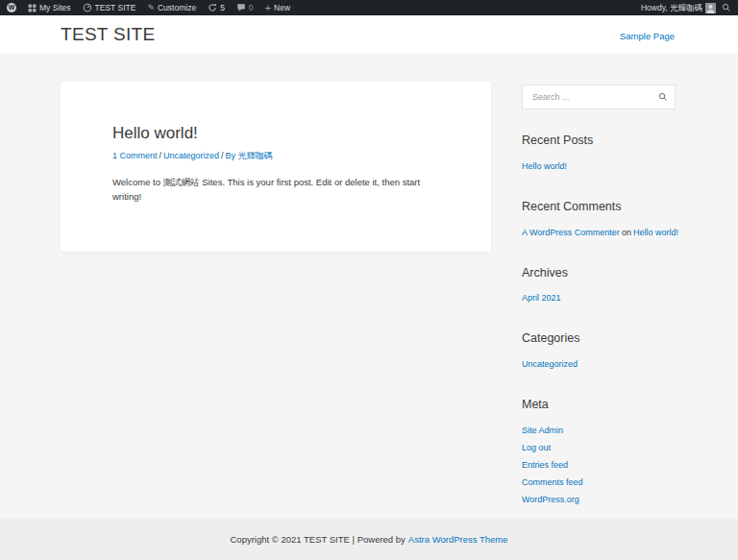 The width and height of the screenshot is (738, 560). What do you see at coordinates (115, 8) in the screenshot?
I see `site-name-label: TEST SITE` at bounding box center [115, 8].